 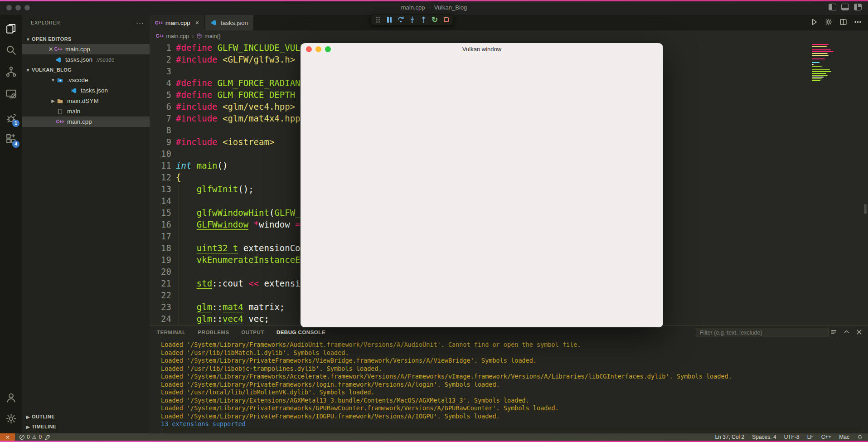 What do you see at coordinates (762, 333) in the screenshot?
I see `console-filter-input` at bounding box center [762, 333].